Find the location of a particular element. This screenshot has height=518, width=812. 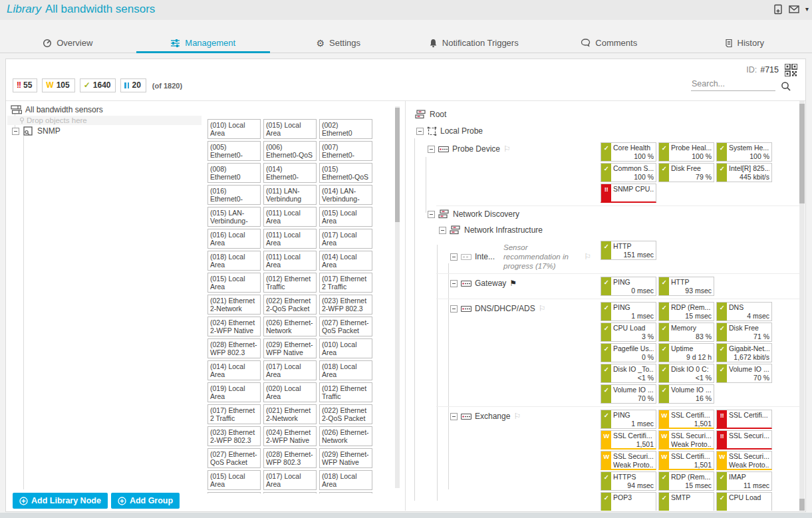

chevron-down-icon: ▾ is located at coordinates (807, 9).